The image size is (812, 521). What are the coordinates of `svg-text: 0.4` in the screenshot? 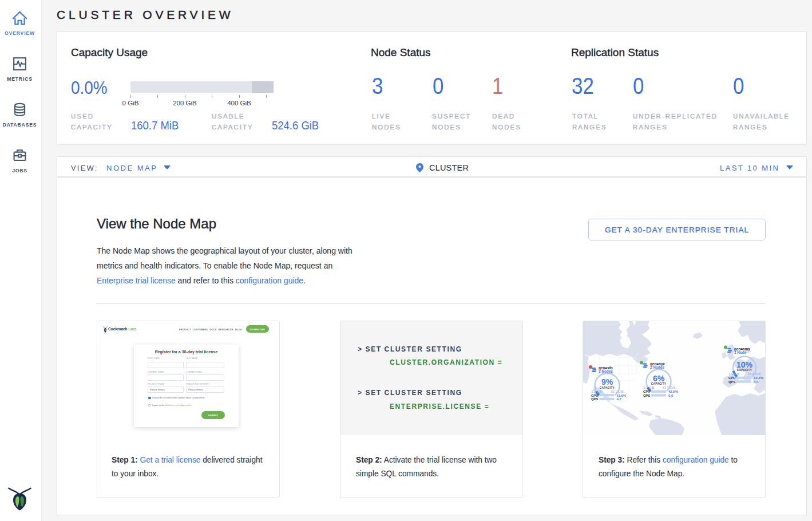 It's located at (756, 382).